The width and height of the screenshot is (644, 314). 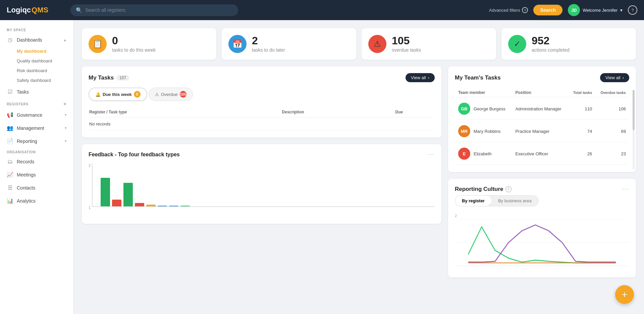 What do you see at coordinates (37, 128) in the screenshot?
I see `sidebar-item-management: 👥 Management ▾` at bounding box center [37, 128].